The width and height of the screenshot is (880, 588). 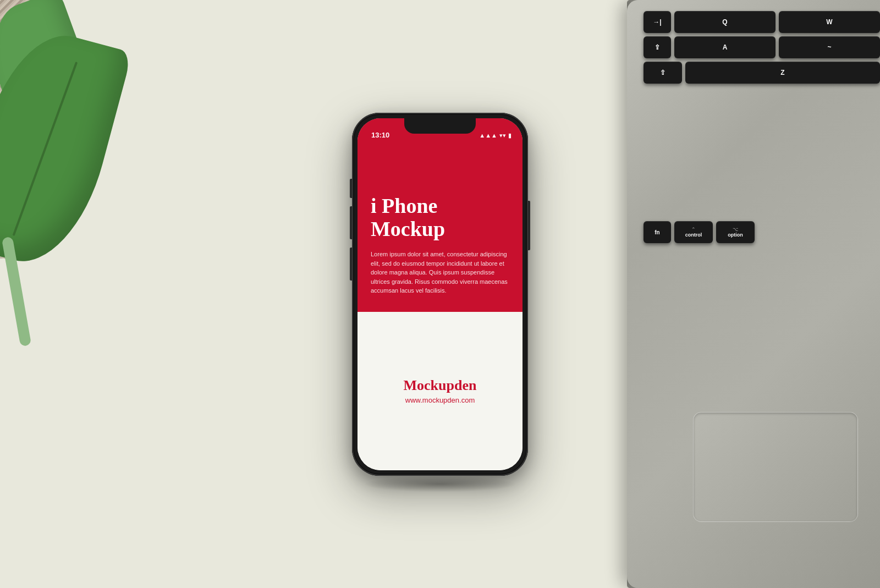 What do you see at coordinates (440, 273) in the screenshot?
I see `screen-body-text: Lorem ipsum dolor sit amet, consectetur …` at bounding box center [440, 273].